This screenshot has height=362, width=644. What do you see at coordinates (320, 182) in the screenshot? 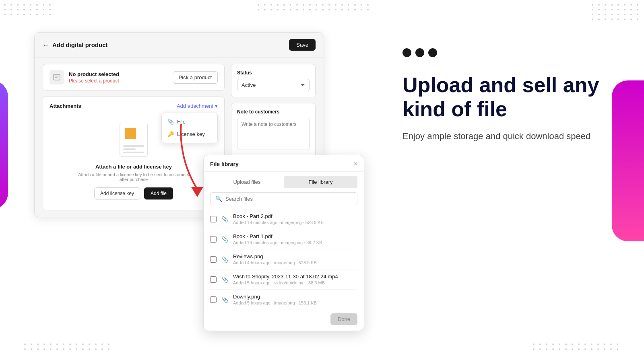
I see `tab-file-library: File library` at bounding box center [320, 182].